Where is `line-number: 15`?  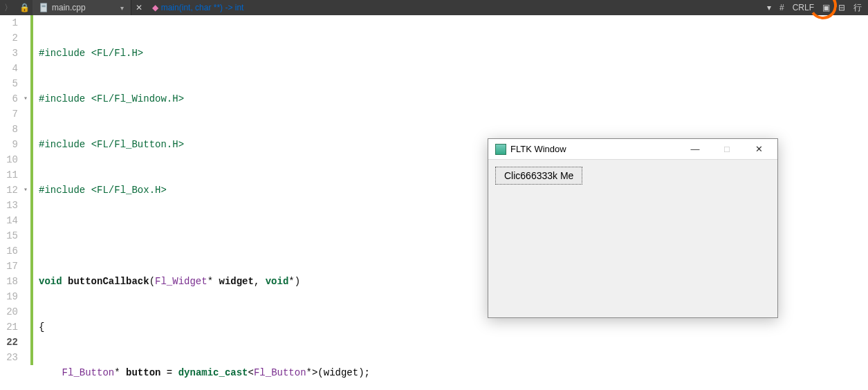 line-number: 15 is located at coordinates (9, 236).